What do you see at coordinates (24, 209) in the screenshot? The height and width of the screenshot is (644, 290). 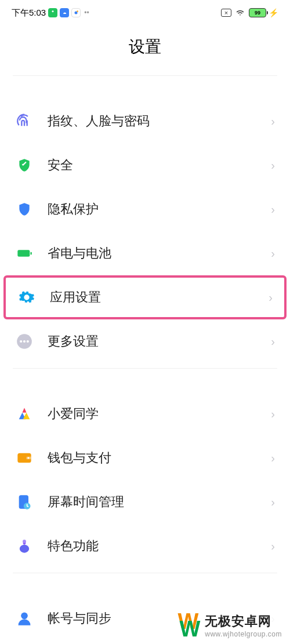 I see `privacy-shield-icon` at bounding box center [24, 209].